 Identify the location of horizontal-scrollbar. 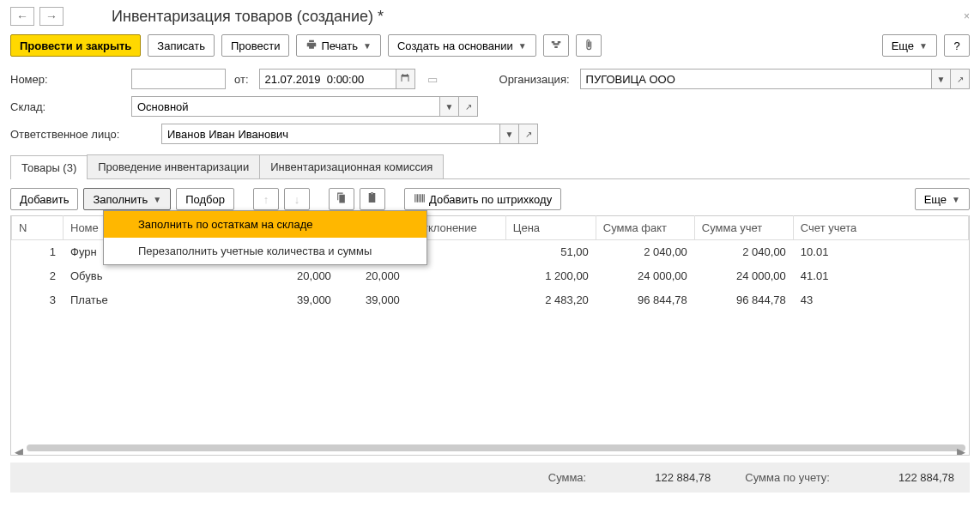
(496, 448).